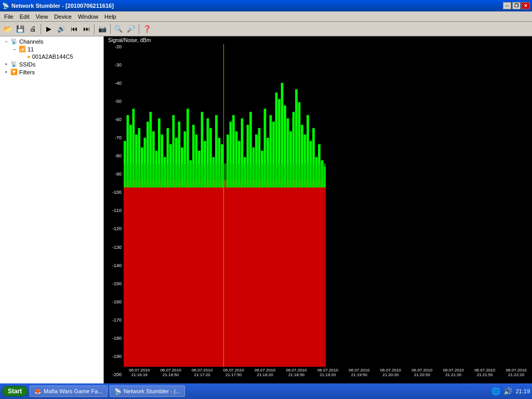  What do you see at coordinates (114, 156) in the screenshot?
I see `y-label-6: -80` at bounding box center [114, 156].